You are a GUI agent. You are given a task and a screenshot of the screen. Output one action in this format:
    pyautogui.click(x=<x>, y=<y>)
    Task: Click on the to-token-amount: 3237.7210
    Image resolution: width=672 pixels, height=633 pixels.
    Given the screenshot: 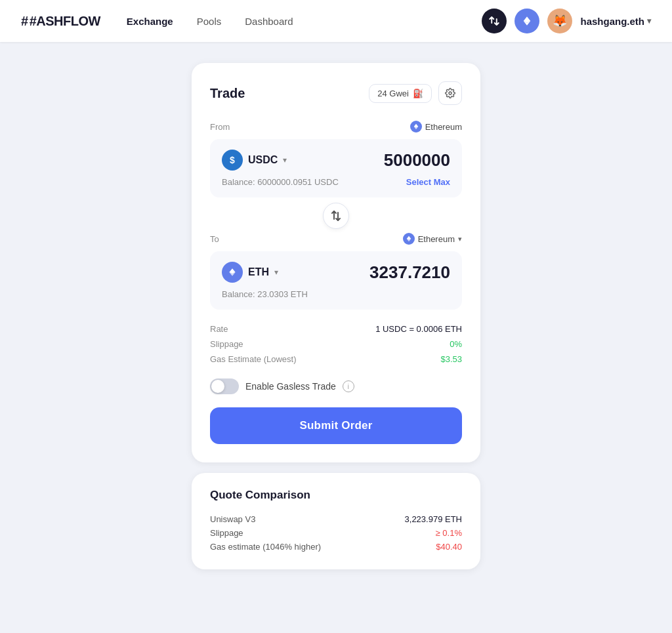 What is the action you would take?
    pyautogui.click(x=410, y=273)
    